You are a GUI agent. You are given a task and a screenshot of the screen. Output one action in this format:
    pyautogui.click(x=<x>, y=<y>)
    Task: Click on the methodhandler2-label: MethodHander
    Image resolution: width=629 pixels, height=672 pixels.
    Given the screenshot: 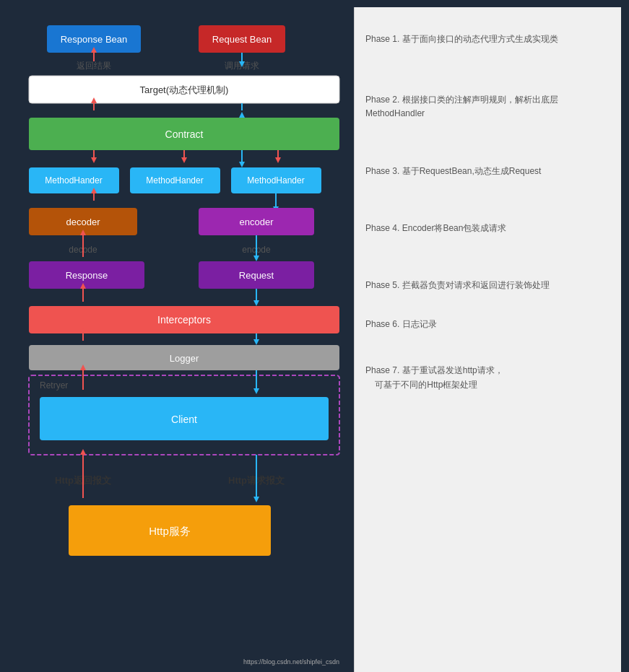 What is the action you would take?
    pyautogui.click(x=175, y=180)
    